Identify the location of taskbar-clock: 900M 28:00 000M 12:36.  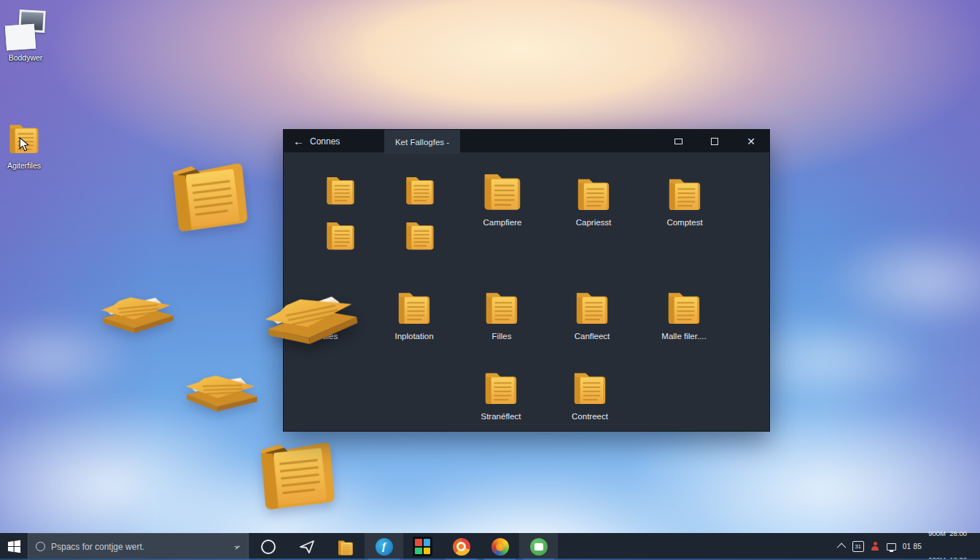
(948, 536).